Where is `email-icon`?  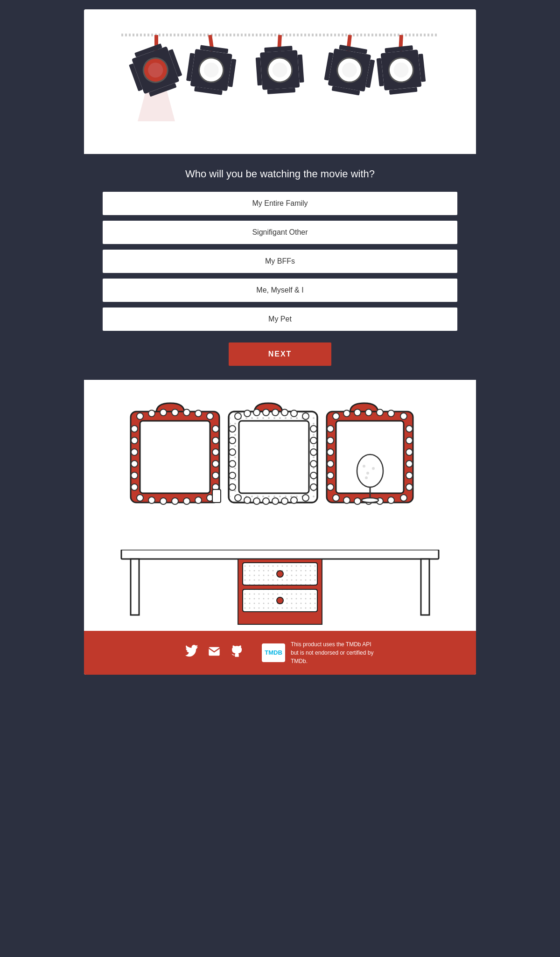
email-icon is located at coordinates (214, 653).